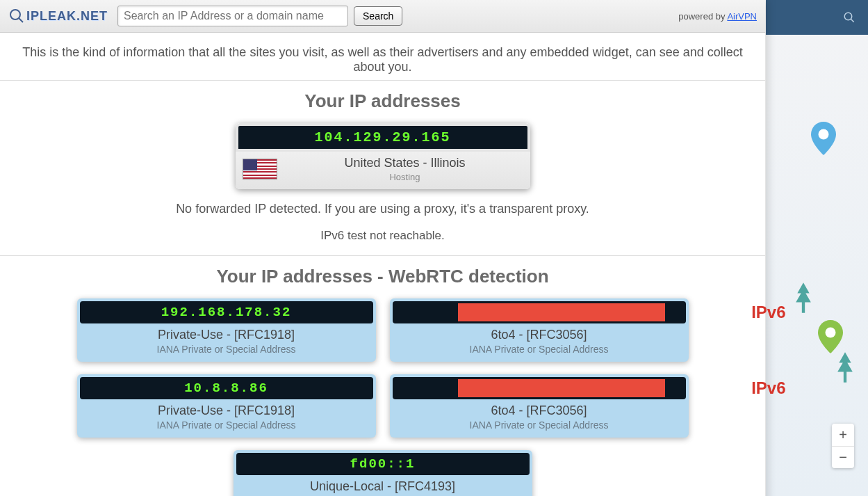 The height and width of the screenshot is (496, 868). What do you see at coordinates (382, 277) in the screenshot?
I see `section-title-webrtc: Your IP addresses - WebRTC detection` at bounding box center [382, 277].